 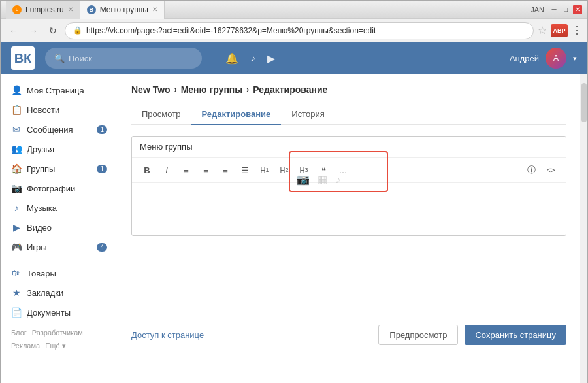 What do you see at coordinates (33, 31) in the screenshot?
I see `forward-button: →` at bounding box center [33, 31].